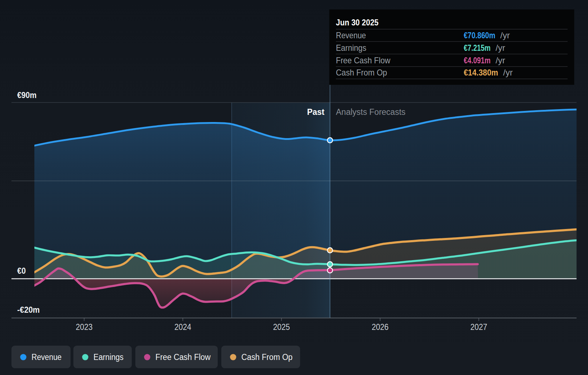  I want to click on svg-text: 2026, so click(380, 327).